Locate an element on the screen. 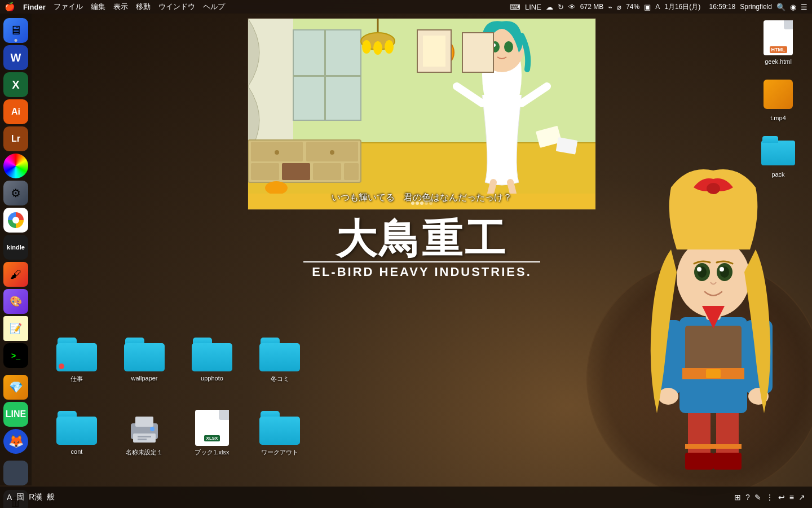  dock-lightroom: Lr is located at coordinates (16, 139).